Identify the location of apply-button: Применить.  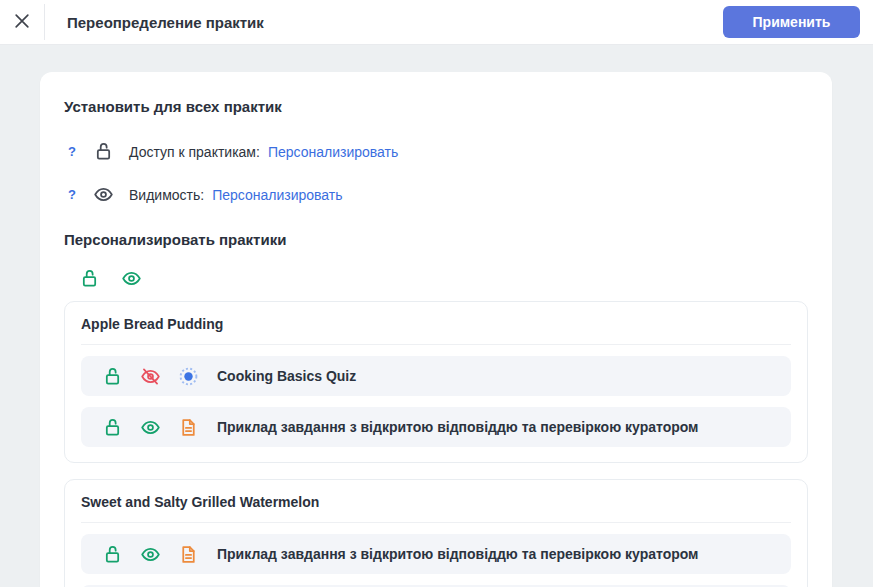
(792, 22).